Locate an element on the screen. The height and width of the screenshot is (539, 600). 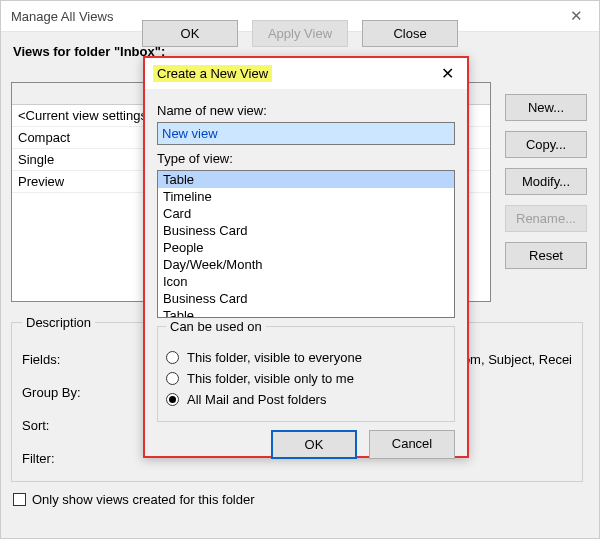
radio-label: This folder, visible only to me is located at coordinates (270, 378).